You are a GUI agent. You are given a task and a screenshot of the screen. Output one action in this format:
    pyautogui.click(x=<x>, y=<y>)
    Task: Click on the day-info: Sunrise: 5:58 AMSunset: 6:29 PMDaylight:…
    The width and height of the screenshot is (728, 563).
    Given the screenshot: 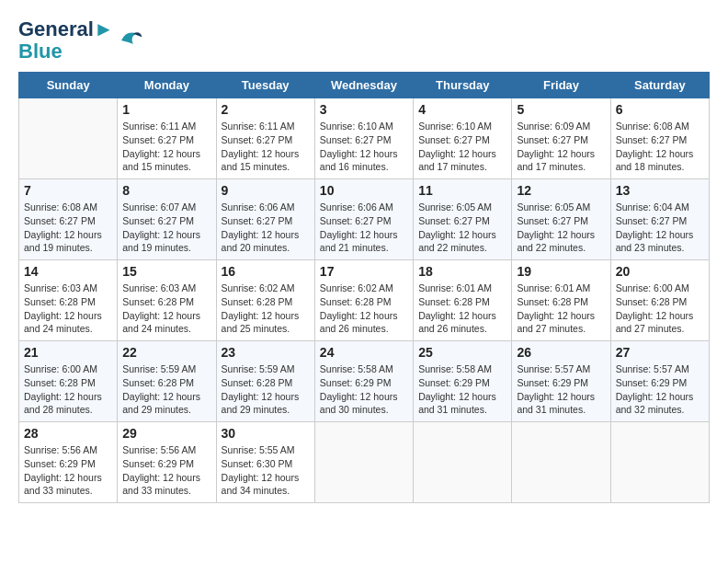 What is the action you would take?
    pyautogui.click(x=462, y=390)
    